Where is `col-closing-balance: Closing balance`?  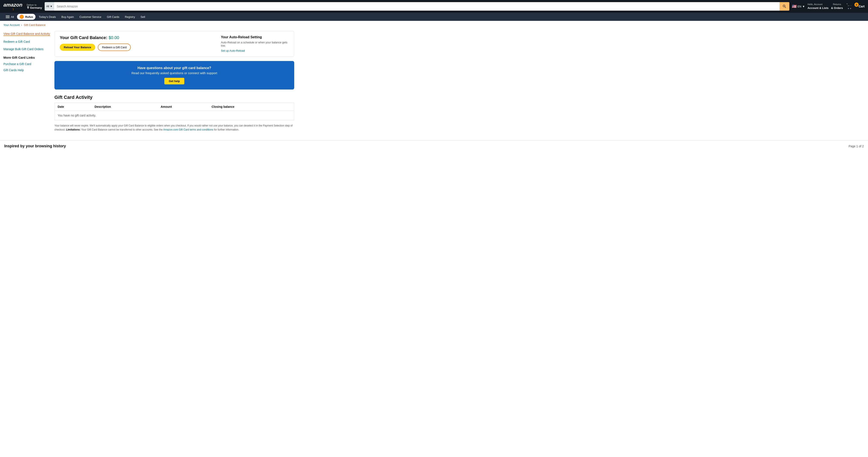
col-closing-balance: Closing balance is located at coordinates (251, 107).